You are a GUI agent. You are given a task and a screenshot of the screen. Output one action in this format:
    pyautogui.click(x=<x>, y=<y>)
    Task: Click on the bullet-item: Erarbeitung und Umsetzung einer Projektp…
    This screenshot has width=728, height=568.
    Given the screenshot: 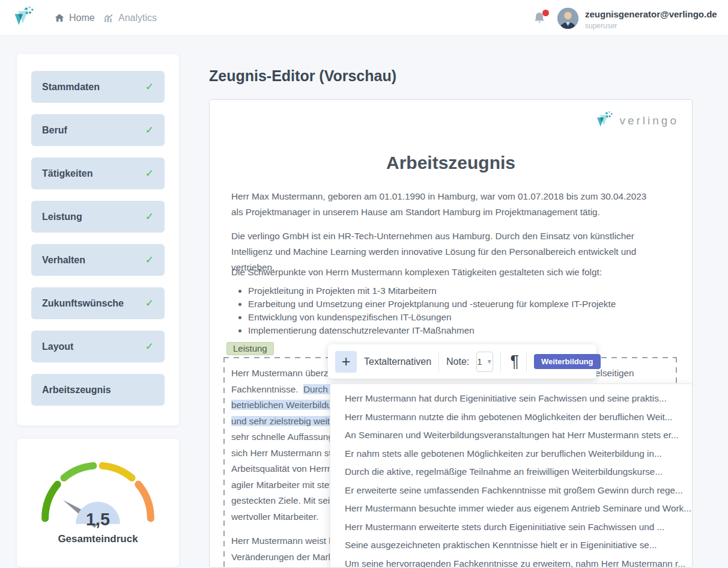 What is the action you would take?
    pyautogui.click(x=432, y=304)
    